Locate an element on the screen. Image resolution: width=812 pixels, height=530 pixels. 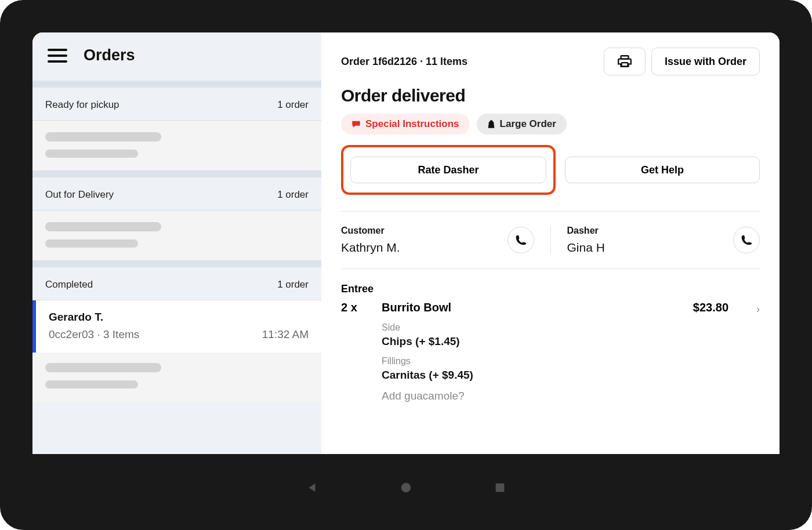
issue-with-order-button: Issue with Order is located at coordinates (705, 61).